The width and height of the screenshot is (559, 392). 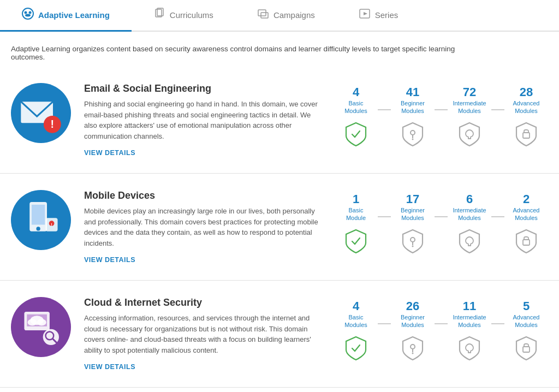 What do you see at coordinates (413, 348) in the screenshot?
I see `cloud-beginner-shield` at bounding box center [413, 348].